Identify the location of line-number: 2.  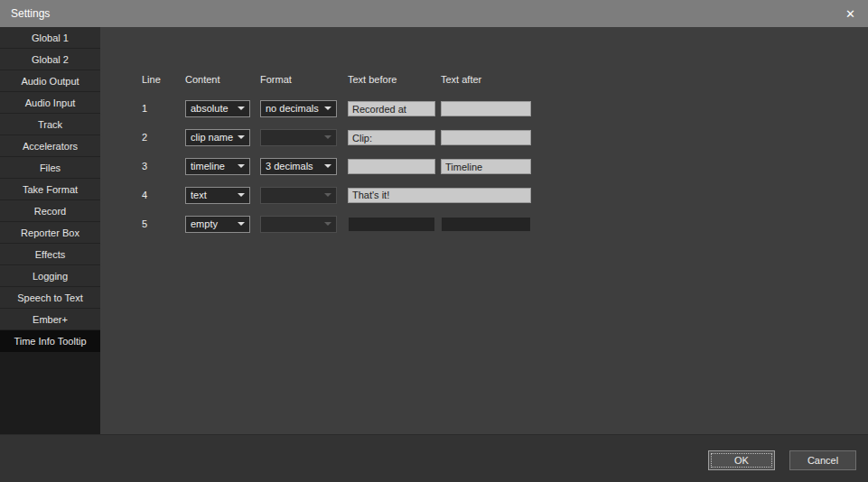
(163, 137).